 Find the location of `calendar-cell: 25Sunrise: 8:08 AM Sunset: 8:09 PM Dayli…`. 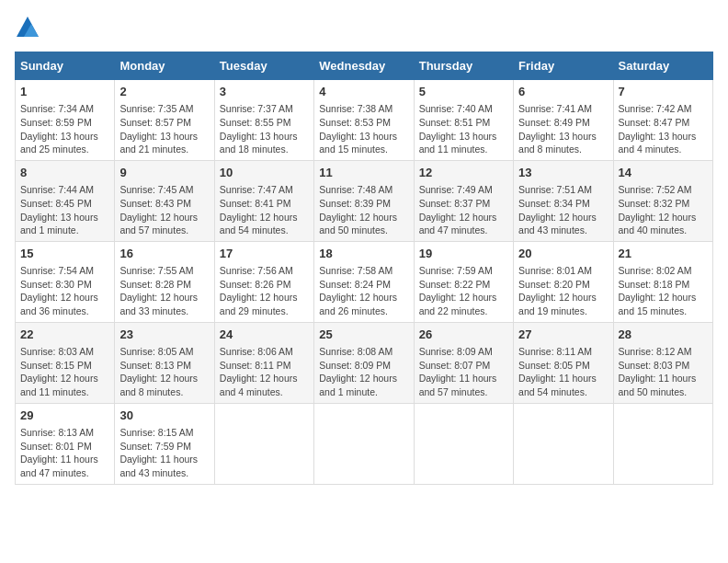

calendar-cell: 25Sunrise: 8:08 AM Sunset: 8:09 PM Dayli… is located at coordinates (364, 362).